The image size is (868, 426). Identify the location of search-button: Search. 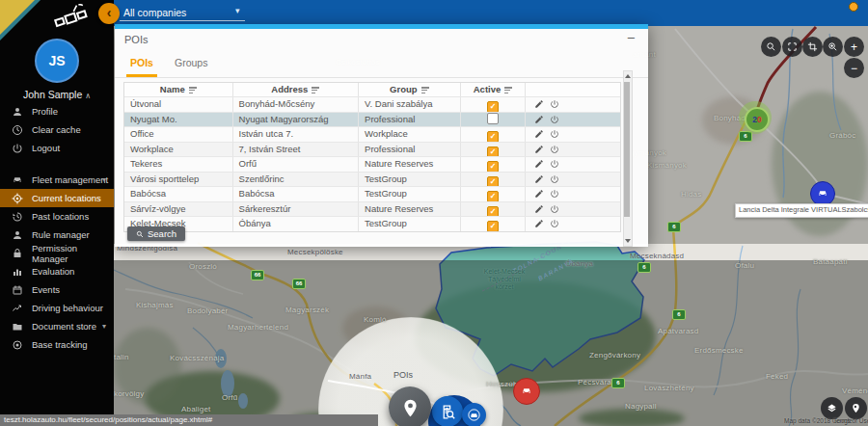
(156, 233).